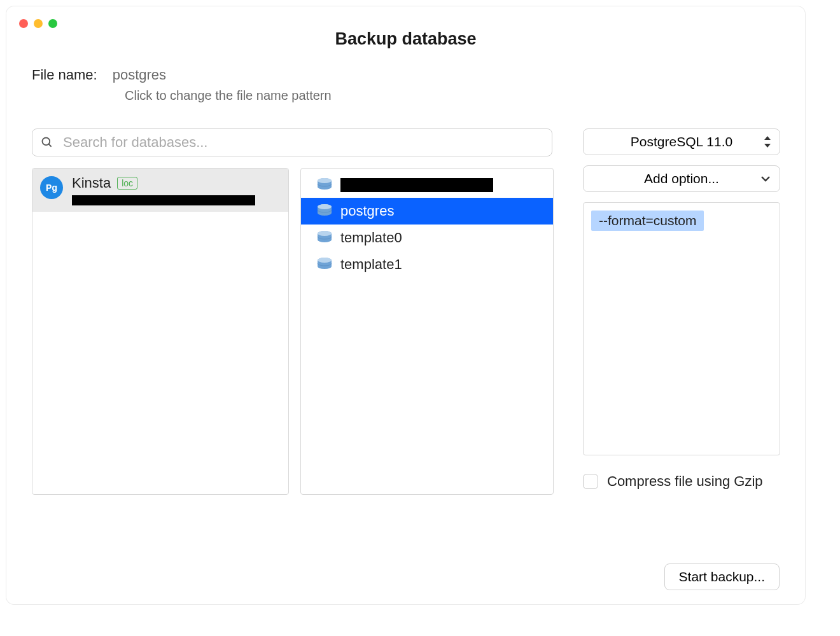  I want to click on add-option-select: Add option..., so click(682, 179).